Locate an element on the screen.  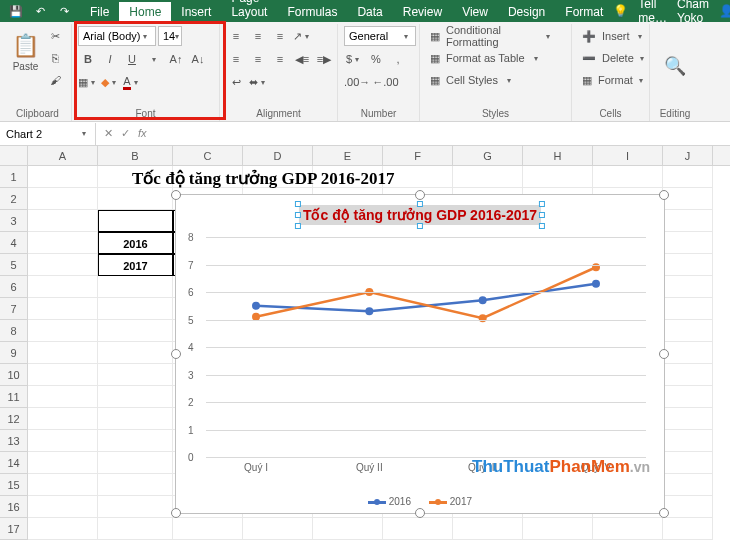
col-header-H: H is located at coordinates (558, 156).